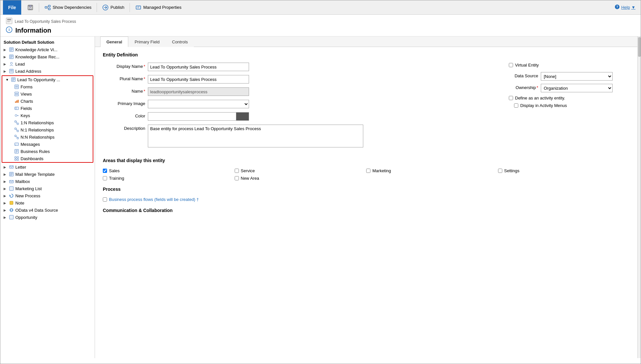 The image size is (641, 364). Describe the element at coordinates (198, 67) in the screenshot. I see `display-name-input` at that location.